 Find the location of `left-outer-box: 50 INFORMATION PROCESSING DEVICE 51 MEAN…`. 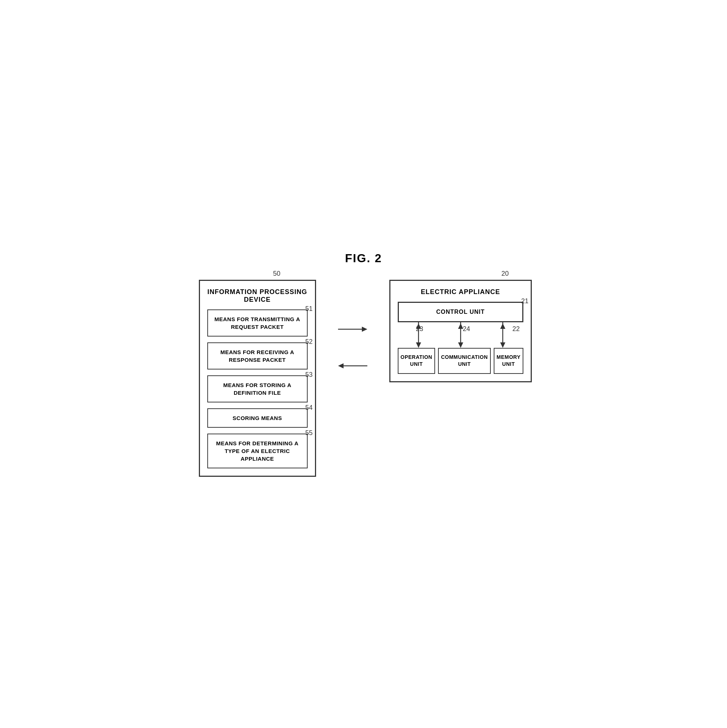

left-outer-box: 50 INFORMATION PROCESSING DEVICE 51 MEAN… is located at coordinates (258, 378).